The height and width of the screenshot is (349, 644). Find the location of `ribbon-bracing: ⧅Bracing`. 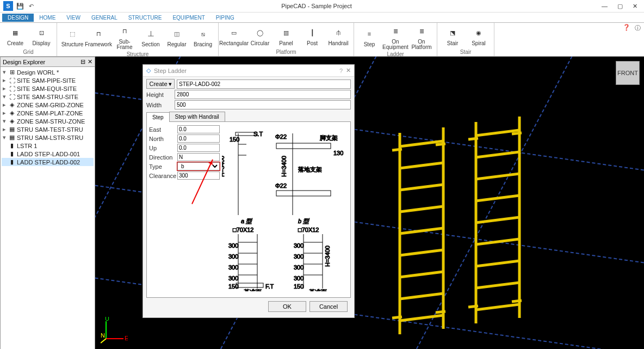

ribbon-bracing: ⧅Bracing is located at coordinates (203, 37).